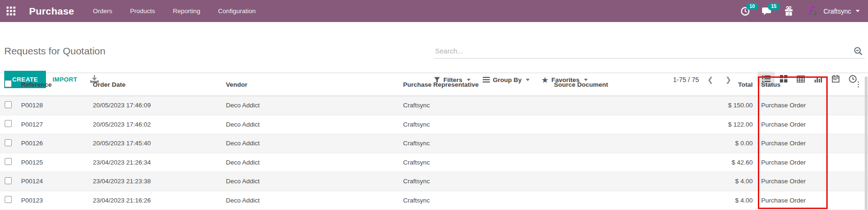 This screenshot has height=210, width=868. What do you see at coordinates (434, 182) in the screenshot?
I see `table-row: P00124 23/04/2023 21:23:38 Deco Addict C…` at bounding box center [434, 182].